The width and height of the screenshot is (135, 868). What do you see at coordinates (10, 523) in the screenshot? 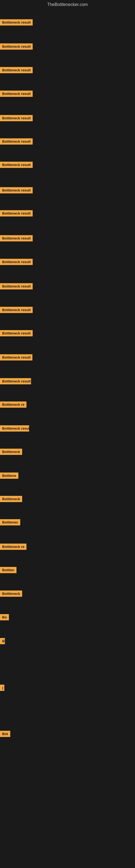
I see `bottleneck-badge-row: Bottlenec` at bounding box center [10, 523].